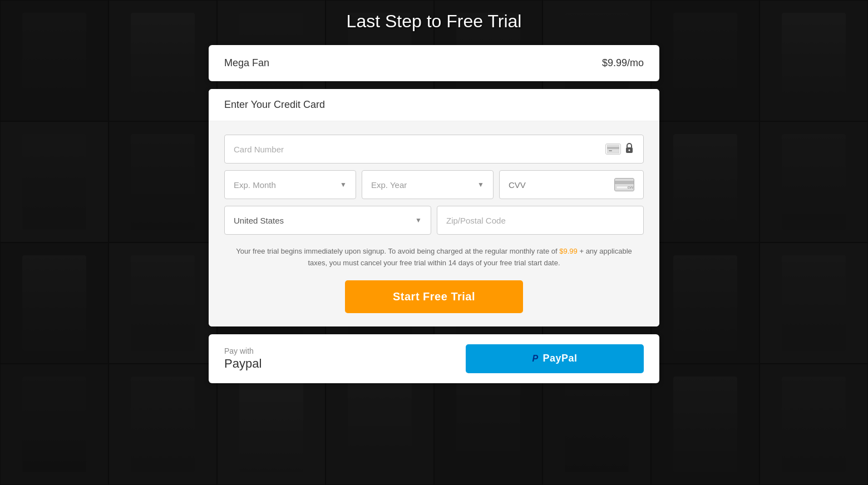  I want to click on disclaimer-text: Your free trial begins immediately upon …, so click(434, 258).